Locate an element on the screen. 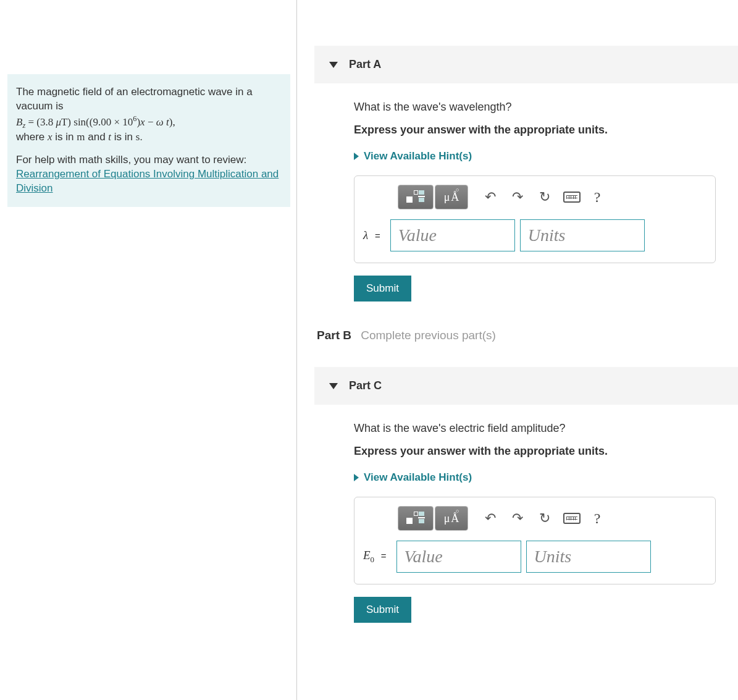  problem-statement: The magnetic field of an electromagnetic… is located at coordinates (149, 141).